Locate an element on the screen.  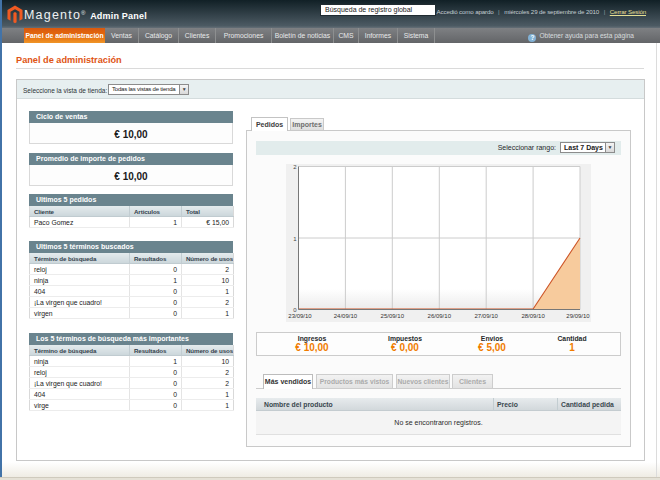
svg-text: 27/09/10 is located at coordinates (487, 316).